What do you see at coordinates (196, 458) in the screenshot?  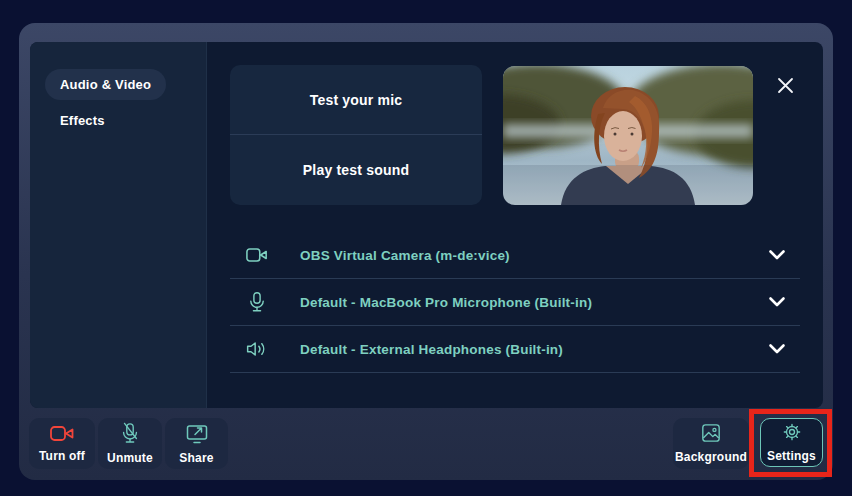 I see `share-label: Share` at bounding box center [196, 458].